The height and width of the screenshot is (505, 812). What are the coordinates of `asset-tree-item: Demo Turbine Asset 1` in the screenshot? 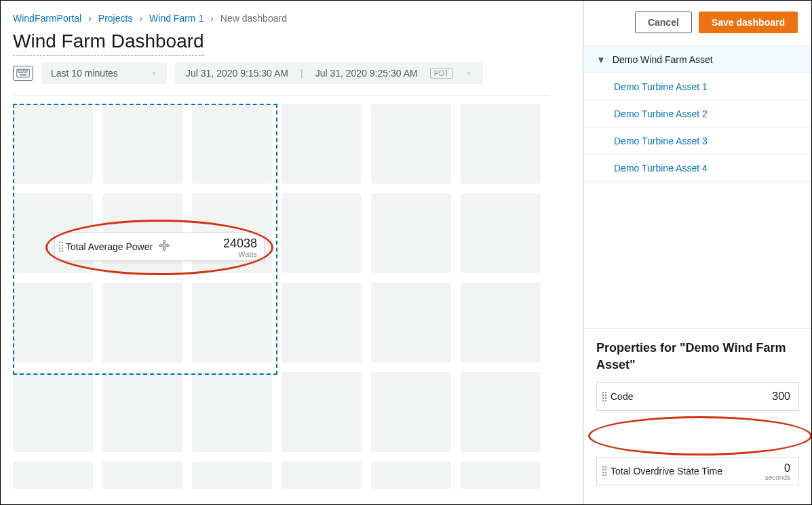 It's located at (697, 87).